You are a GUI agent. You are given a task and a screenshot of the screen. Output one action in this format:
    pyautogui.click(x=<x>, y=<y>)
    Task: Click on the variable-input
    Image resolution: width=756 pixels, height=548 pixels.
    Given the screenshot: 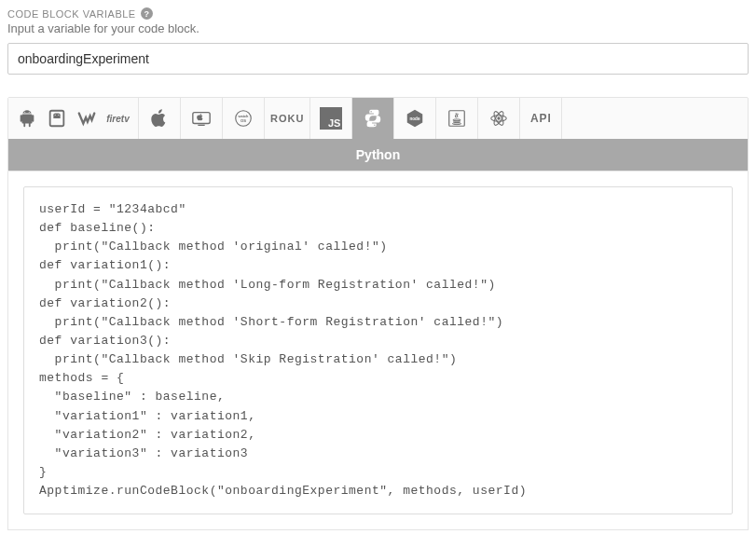 What is the action you would take?
    pyautogui.click(x=378, y=59)
    